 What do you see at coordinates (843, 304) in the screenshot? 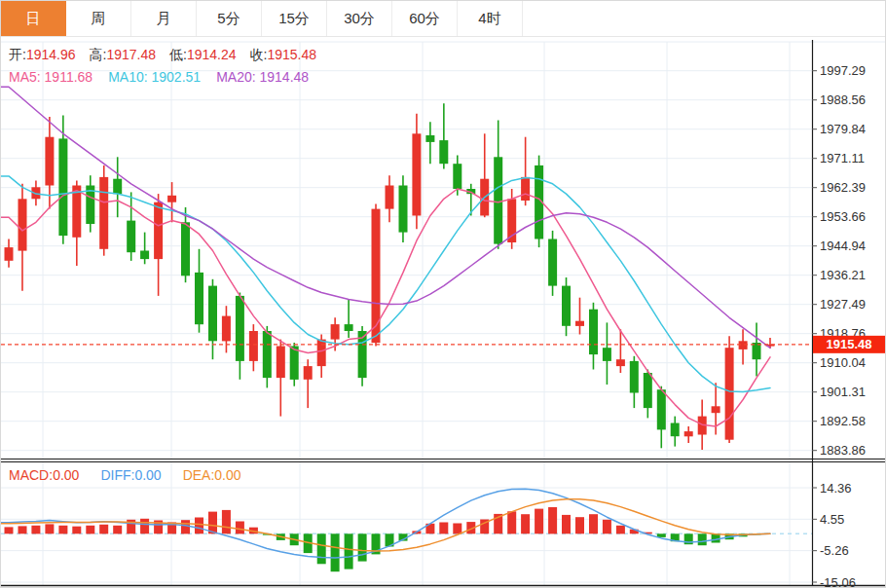
I see `svg-text: 1927.49` at bounding box center [843, 304].